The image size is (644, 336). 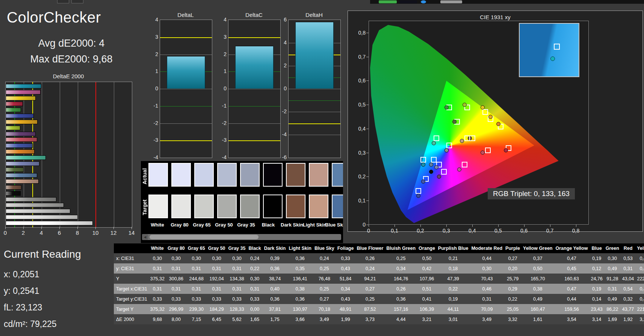 What do you see at coordinates (639, 258) in the screenshot?
I see `cell-x-yellow: 0,44` at bounding box center [639, 258].